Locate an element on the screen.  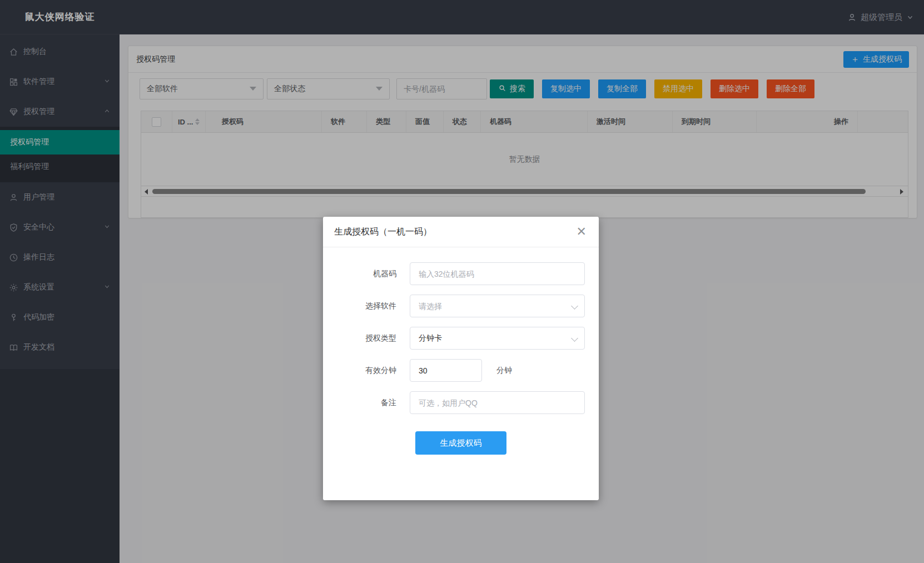
software-select is located at coordinates (497, 306).